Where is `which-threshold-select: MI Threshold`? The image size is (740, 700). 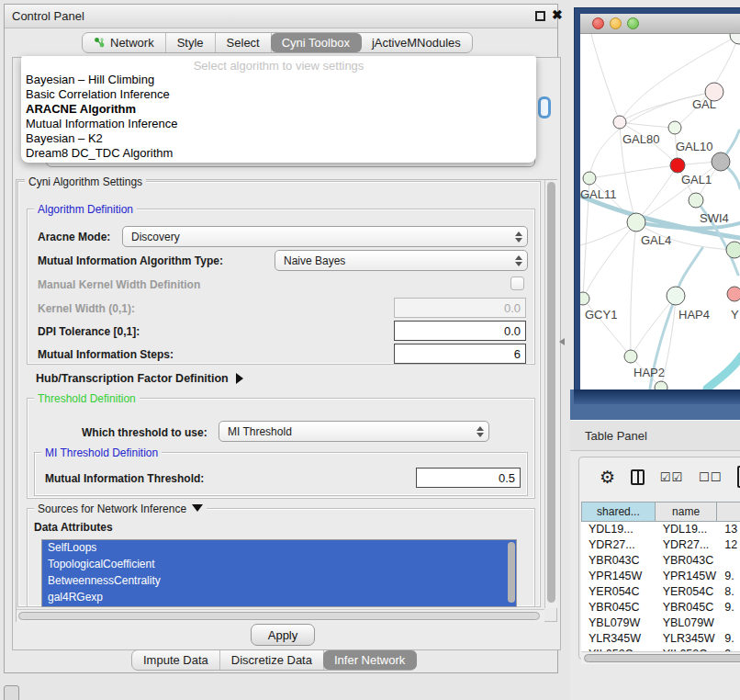
which-threshold-select: MI Threshold is located at coordinates (354, 432).